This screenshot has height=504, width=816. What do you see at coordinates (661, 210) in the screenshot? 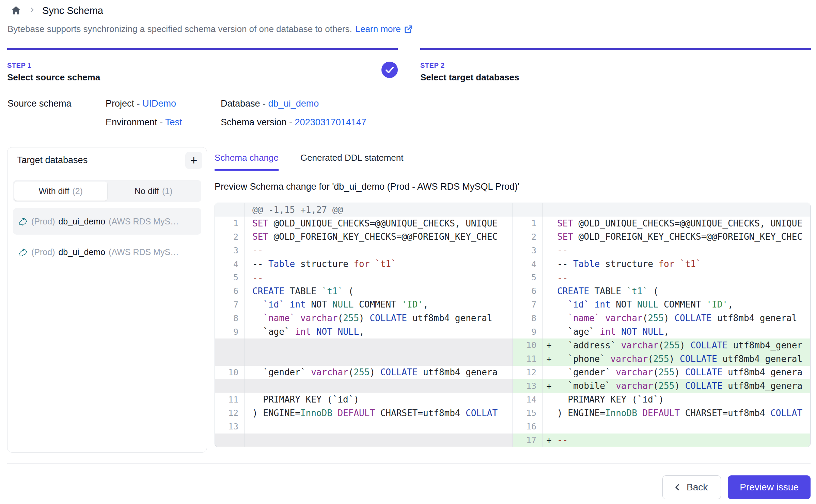
I see `diff-row-right-hdr` at bounding box center [661, 210].